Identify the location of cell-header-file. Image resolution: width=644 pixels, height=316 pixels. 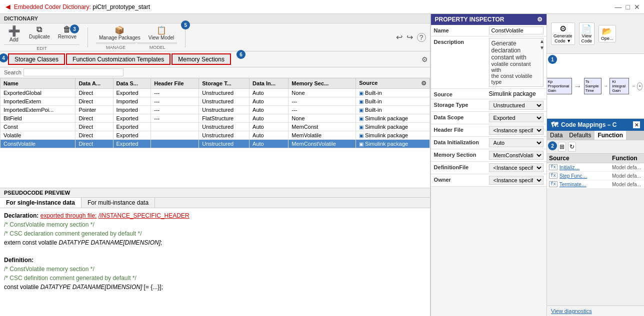
(175, 136).